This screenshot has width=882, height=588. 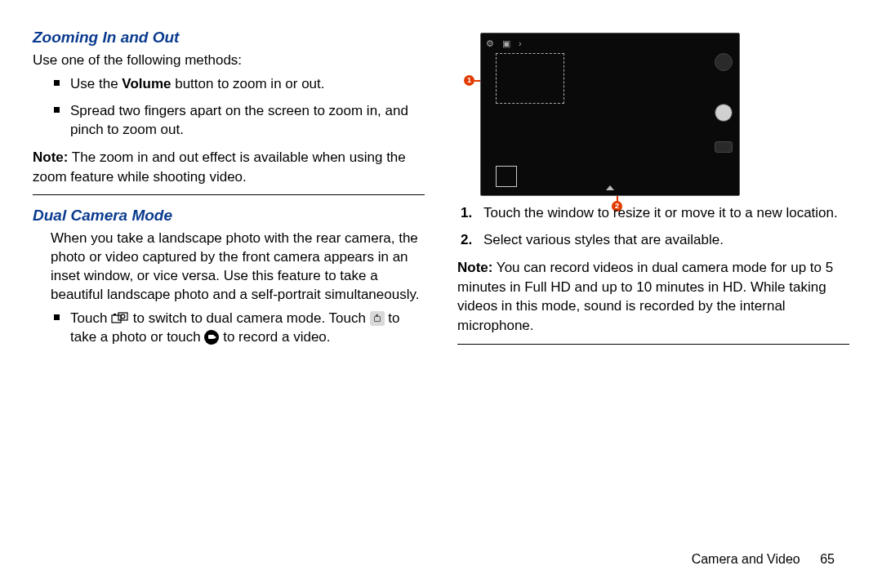 What do you see at coordinates (252, 318) in the screenshot?
I see `bullet-seg-b: to switch to dual camera mode. Touch` at bounding box center [252, 318].